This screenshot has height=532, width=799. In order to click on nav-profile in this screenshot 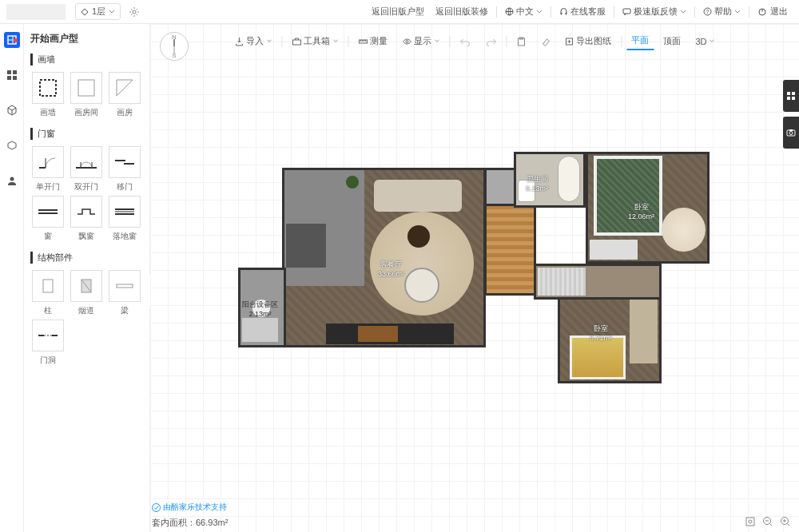, I will do `click(12, 181)`.